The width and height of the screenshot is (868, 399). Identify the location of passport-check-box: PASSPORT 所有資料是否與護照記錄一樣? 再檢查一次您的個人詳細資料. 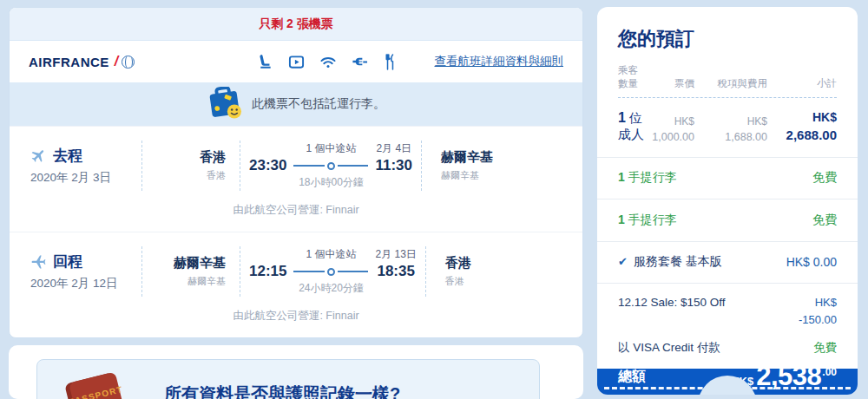
(288, 379).